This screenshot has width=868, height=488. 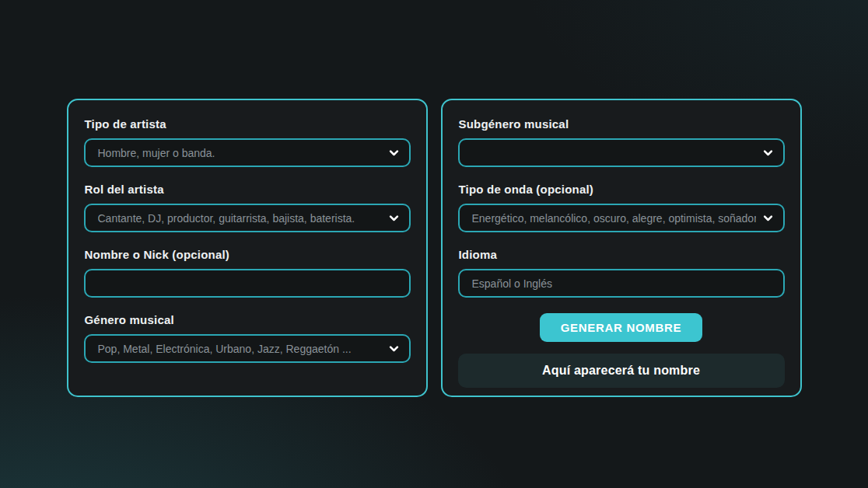 I want to click on field-group-genero-musical: Género musical Pop, Metal, Electrónica, …, so click(x=247, y=338).